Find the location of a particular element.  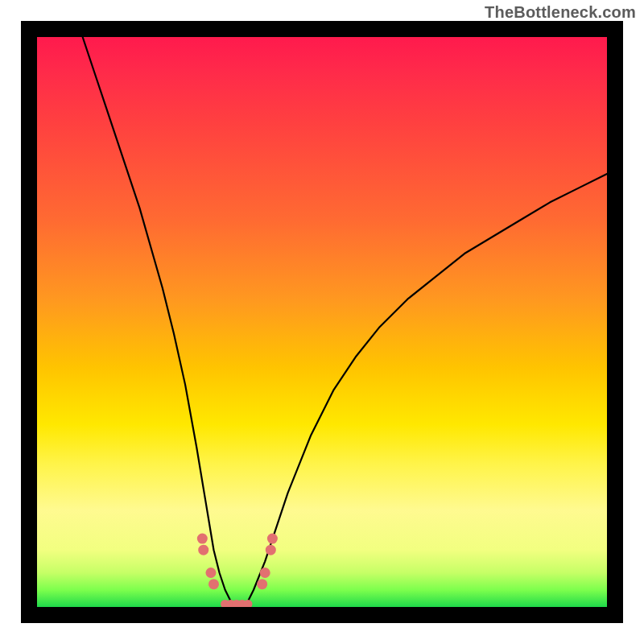

chart-beads-group is located at coordinates (237, 570).